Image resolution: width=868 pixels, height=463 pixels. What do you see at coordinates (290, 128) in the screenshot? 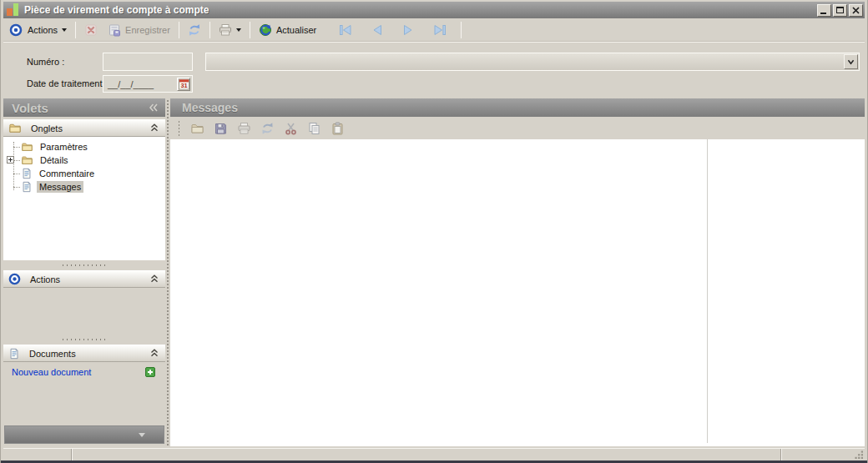
I see `cut-button` at bounding box center [290, 128].